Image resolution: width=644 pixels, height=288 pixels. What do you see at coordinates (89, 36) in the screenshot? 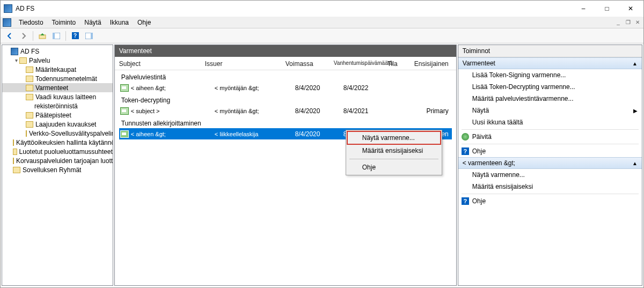
I see `show-hide-action-button` at bounding box center [89, 36].